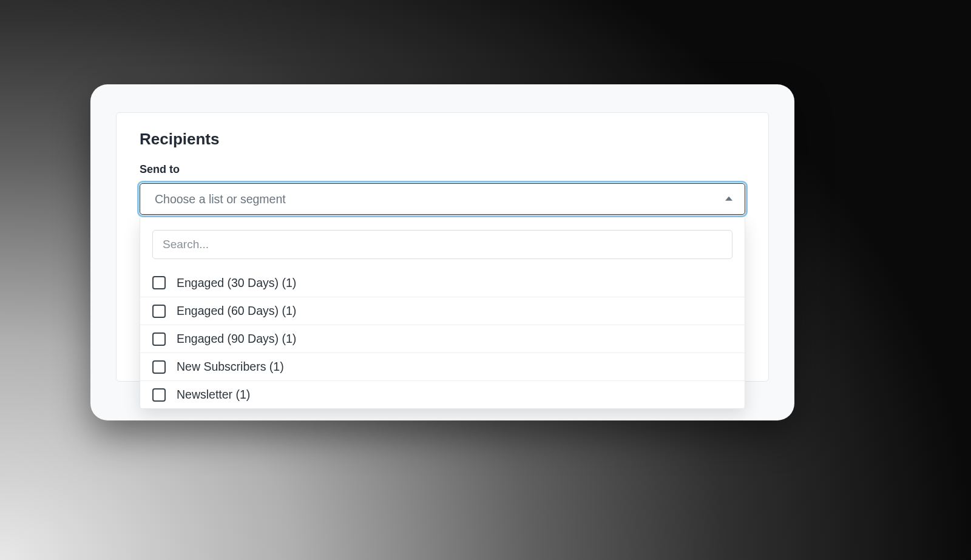  What do you see at coordinates (214, 394) in the screenshot?
I see `option-label: Newsletter (1)` at bounding box center [214, 394].